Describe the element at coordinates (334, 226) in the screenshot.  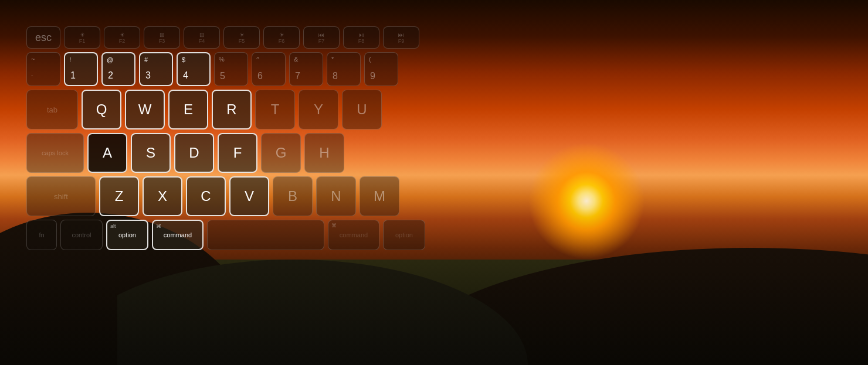
I see `key-command-right-sublabel: ⌘` at that location.